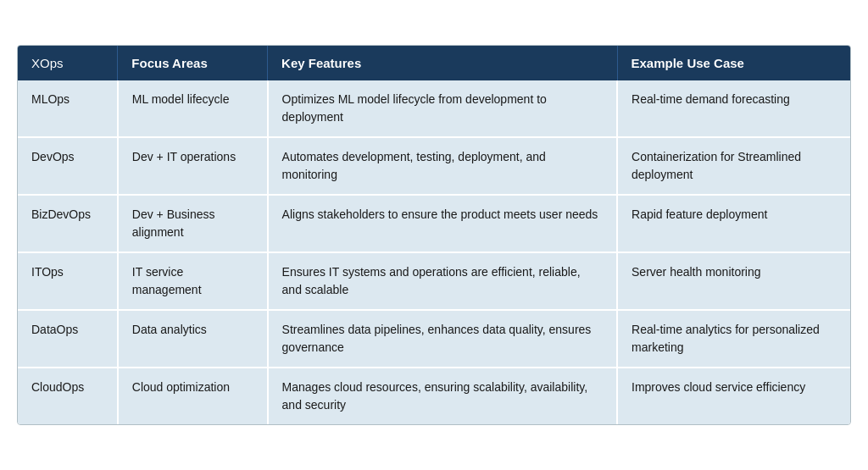 This screenshot has height=470, width=868. I want to click on table-header-row: XOps Focus Areas Key Features Example Us…, so click(434, 63).